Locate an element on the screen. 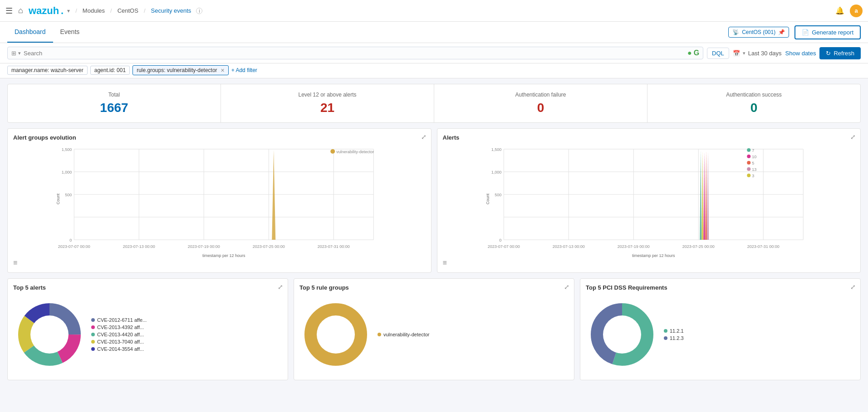 This screenshot has height=412, width=868. stat-total: Total 1667 is located at coordinates (114, 103).